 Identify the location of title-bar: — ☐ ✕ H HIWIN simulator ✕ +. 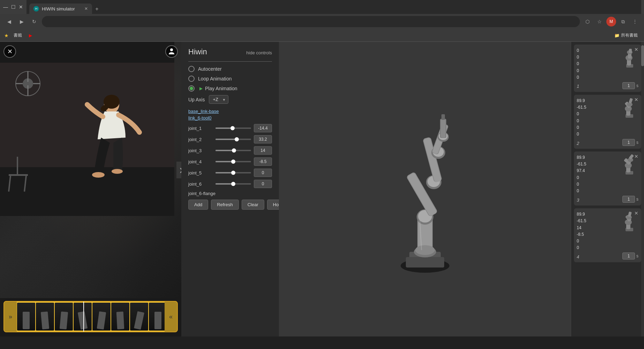
(322, 7).